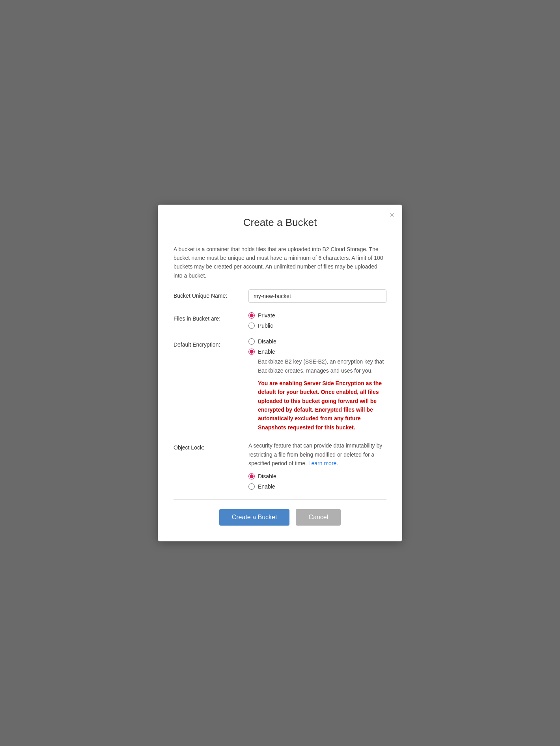 The width and height of the screenshot is (560, 746). Describe the element at coordinates (317, 326) in the screenshot. I see `radio-public: Public` at that location.